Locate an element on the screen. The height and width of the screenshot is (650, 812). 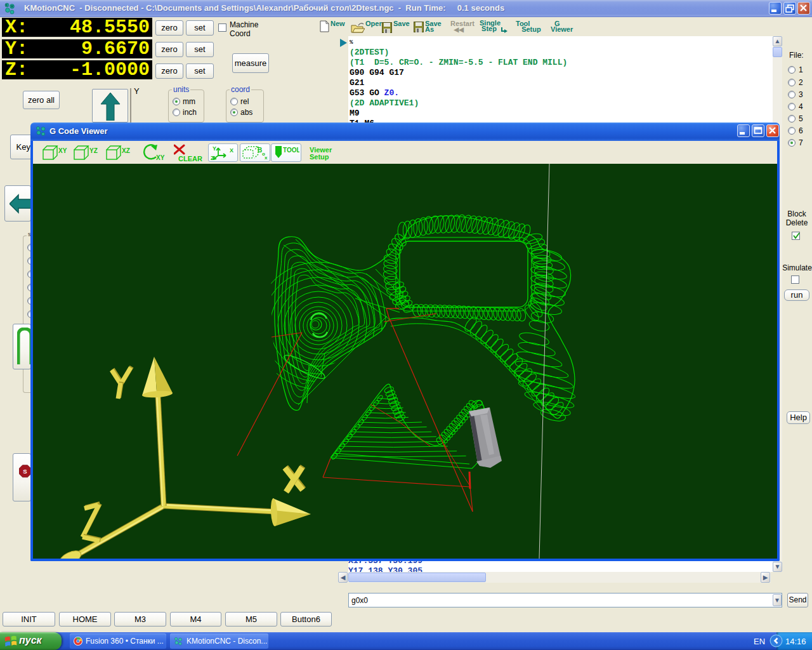
svg-text: K is located at coordinates (7, 5).